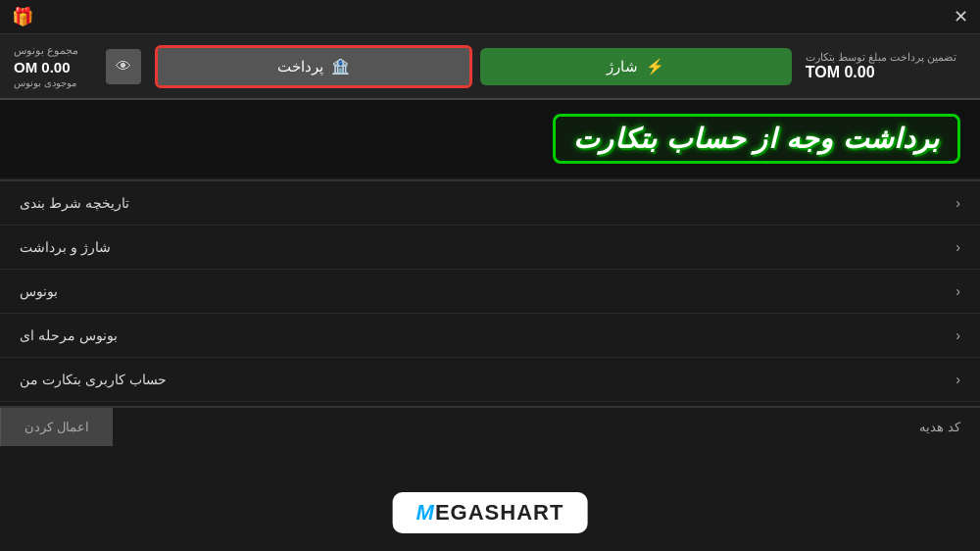 The width and height of the screenshot is (980, 551). Describe the element at coordinates (841, 73) in the screenshot. I see `tom-amount: TOM 0.00` at that location.